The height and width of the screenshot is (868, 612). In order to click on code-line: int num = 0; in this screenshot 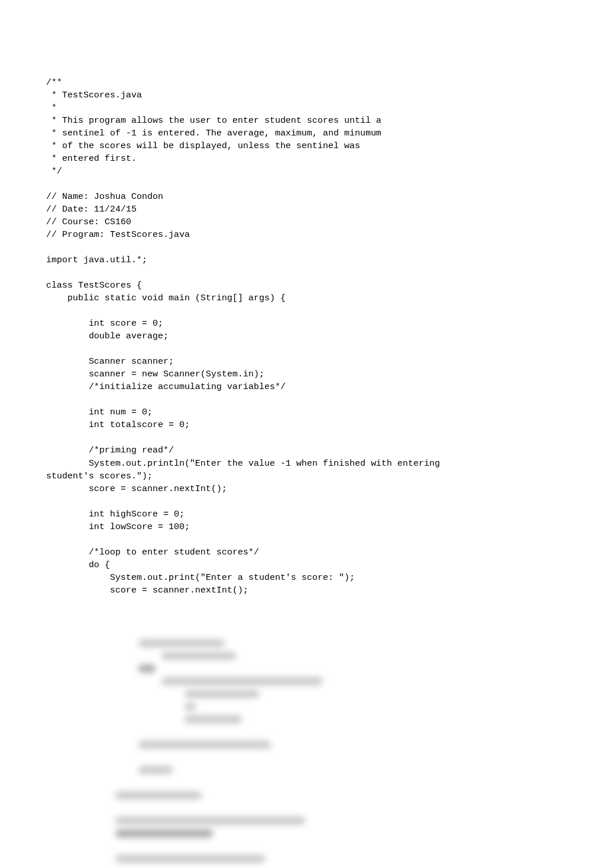, I will do `click(306, 412)`.